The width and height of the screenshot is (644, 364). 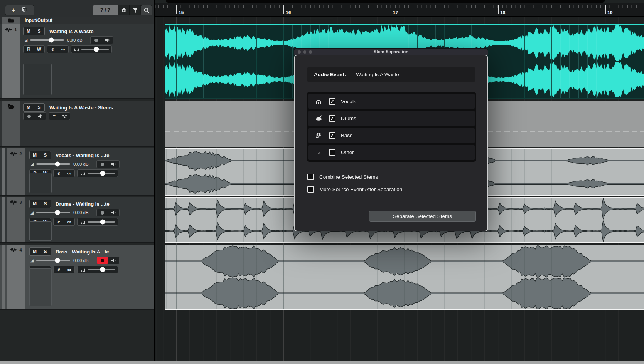 I want to click on track-header-3: 3 M S Drums - Waiting Is ...te ◢ 0.00 dB, so click(x=77, y=220).